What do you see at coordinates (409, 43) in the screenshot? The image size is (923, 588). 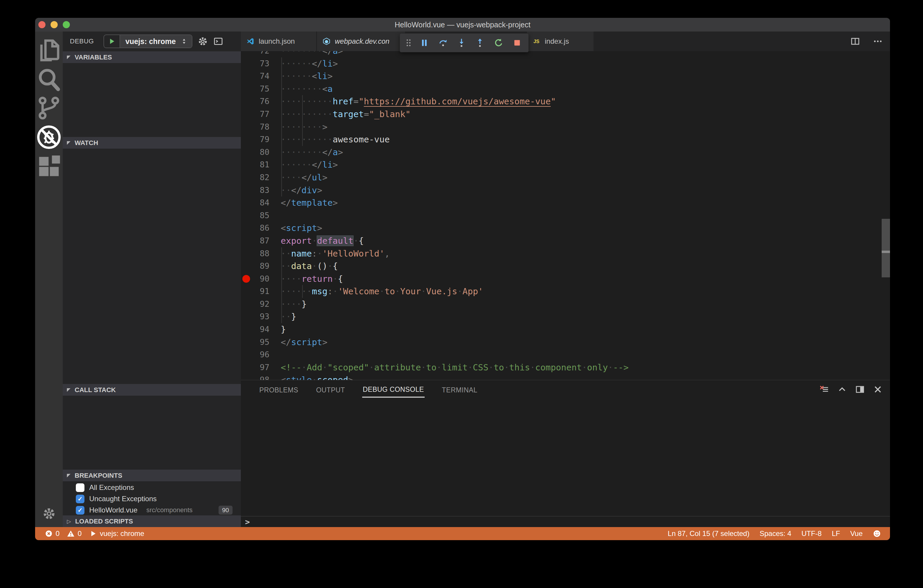 I see `toolbar-drag-handle` at bounding box center [409, 43].